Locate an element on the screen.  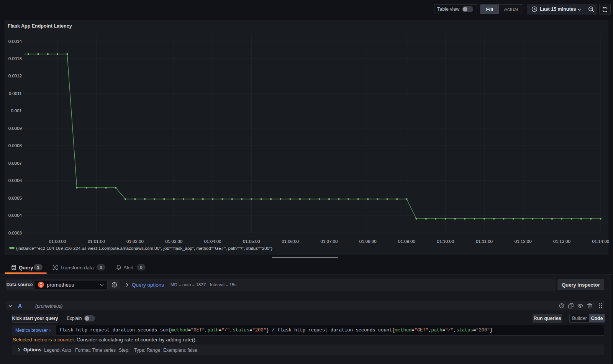
svg-text: 01:04:00 is located at coordinates (213, 241).